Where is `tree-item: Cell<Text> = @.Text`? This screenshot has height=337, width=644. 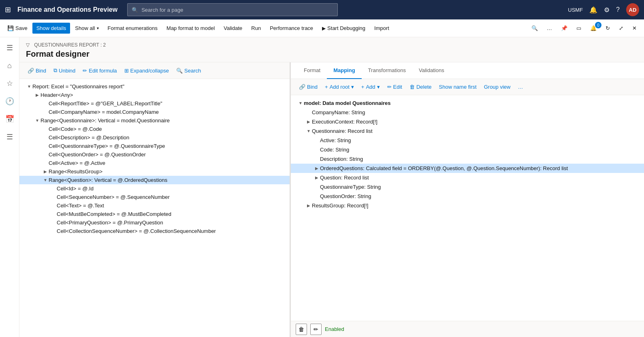
tree-item: Cell<Text> = @.Text is located at coordinates (155, 206).